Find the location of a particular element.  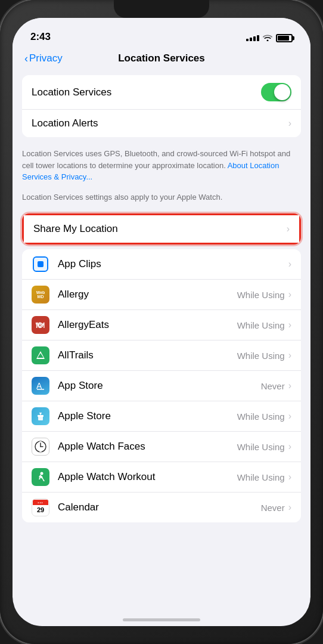

status-bar: 2:43 is located at coordinates (162, 33).